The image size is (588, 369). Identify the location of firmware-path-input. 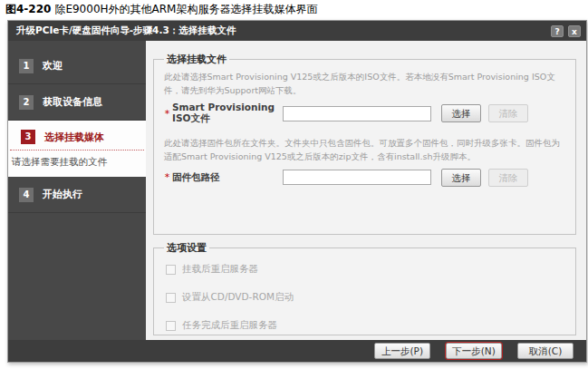
(357, 178).